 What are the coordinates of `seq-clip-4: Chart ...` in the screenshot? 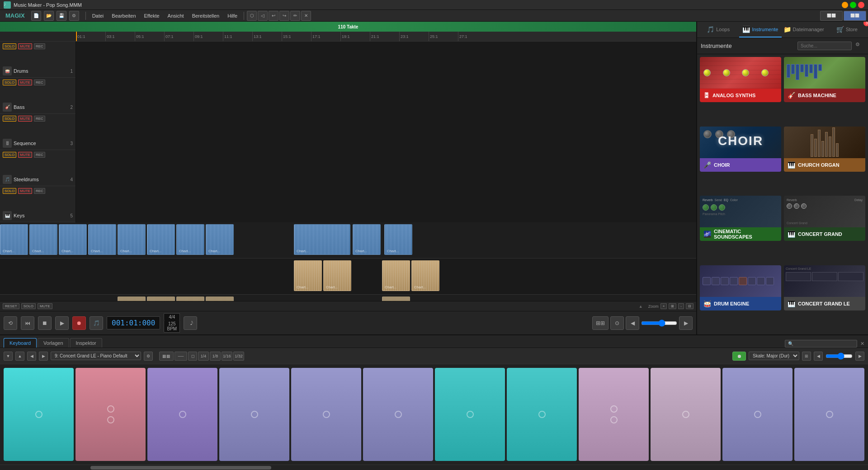 It's located at (220, 299).